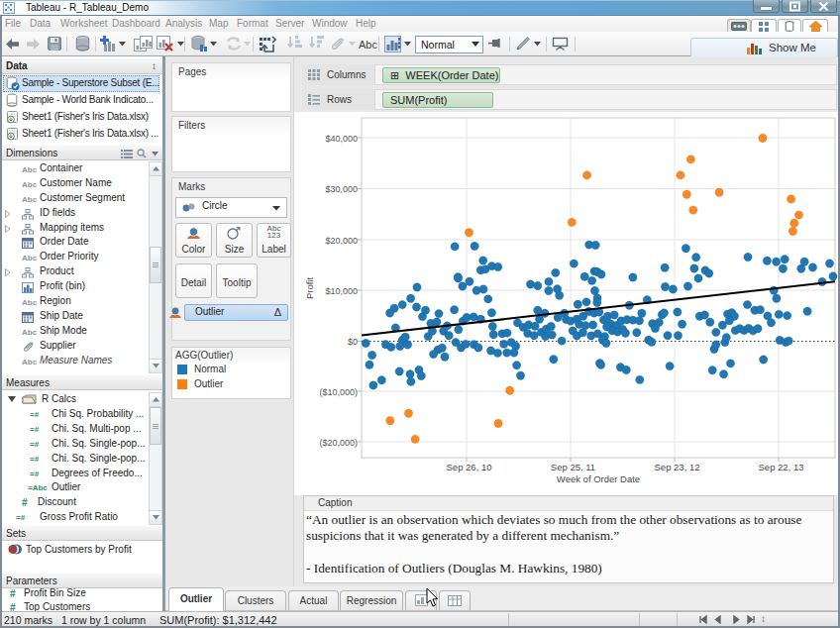 The image size is (840, 628). Describe the element at coordinates (353, 342) in the screenshot. I see `svg-text: $0` at that location.